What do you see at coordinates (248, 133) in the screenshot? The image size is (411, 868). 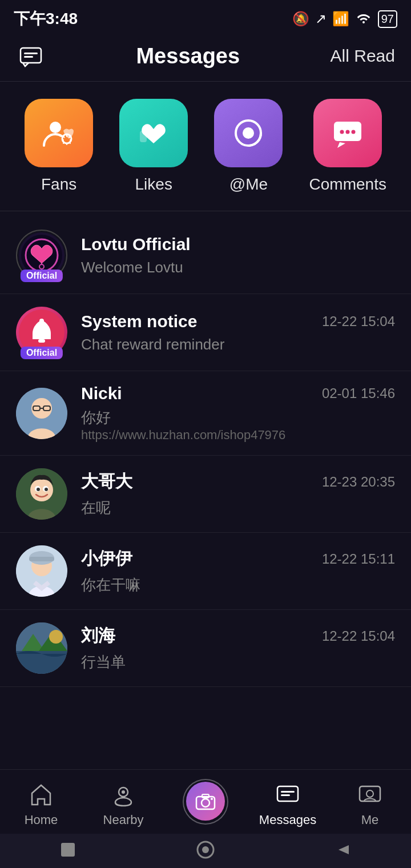 I see `atme-icon-wrap` at bounding box center [248, 133].